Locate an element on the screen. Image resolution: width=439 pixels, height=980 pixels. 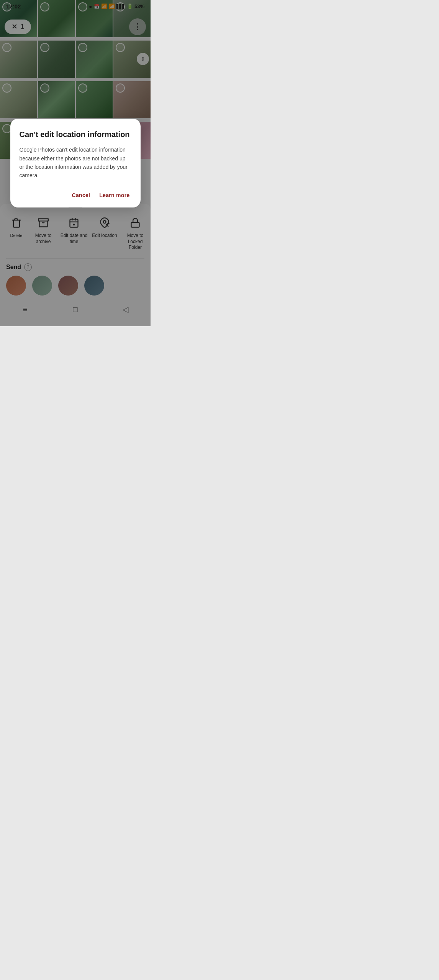
modal-overlay: Can't edit location information Google P… is located at coordinates (75, 163).